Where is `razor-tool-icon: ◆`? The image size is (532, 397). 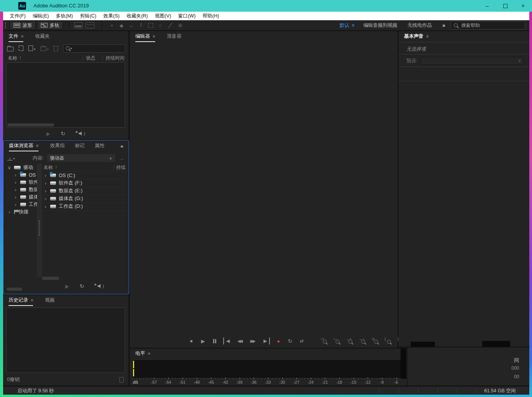 razor-tool-icon: ◆ is located at coordinates (121, 25).